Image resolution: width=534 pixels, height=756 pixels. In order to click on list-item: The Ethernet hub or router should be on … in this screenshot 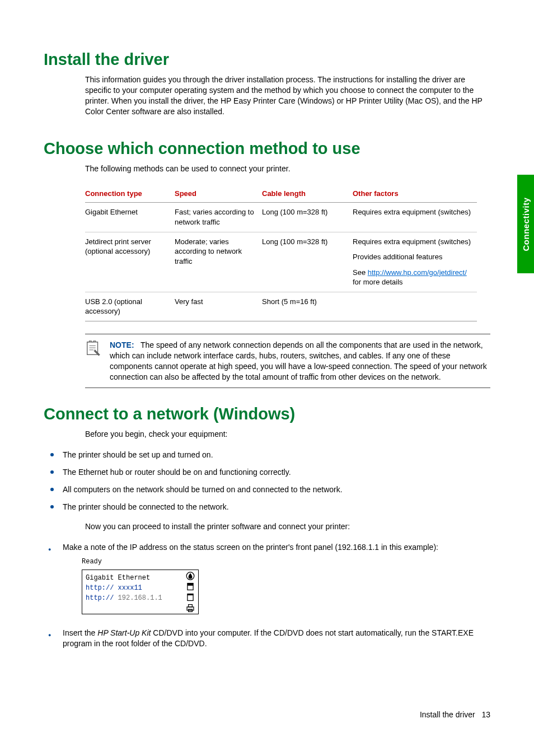, I will do `click(267, 473)`.